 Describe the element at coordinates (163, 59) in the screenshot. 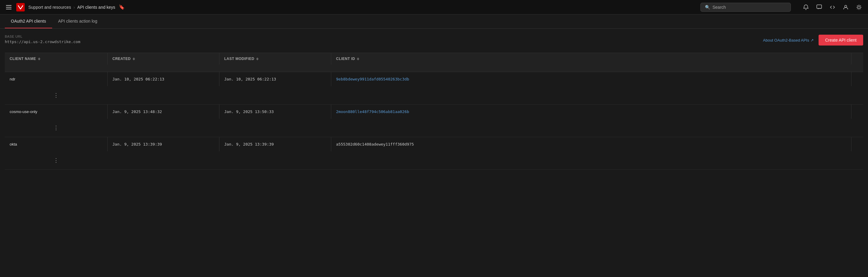

I see `th-created: Created` at that location.